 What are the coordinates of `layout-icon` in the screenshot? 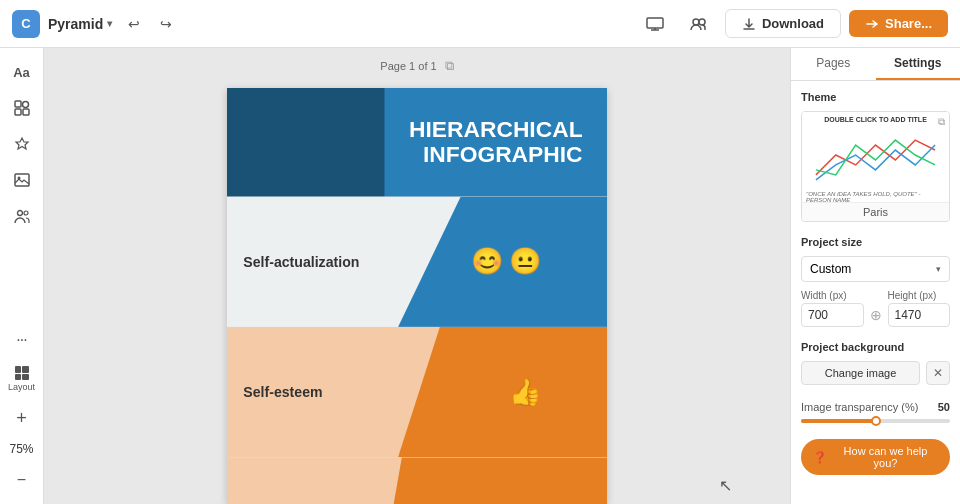 It's located at (22, 373).